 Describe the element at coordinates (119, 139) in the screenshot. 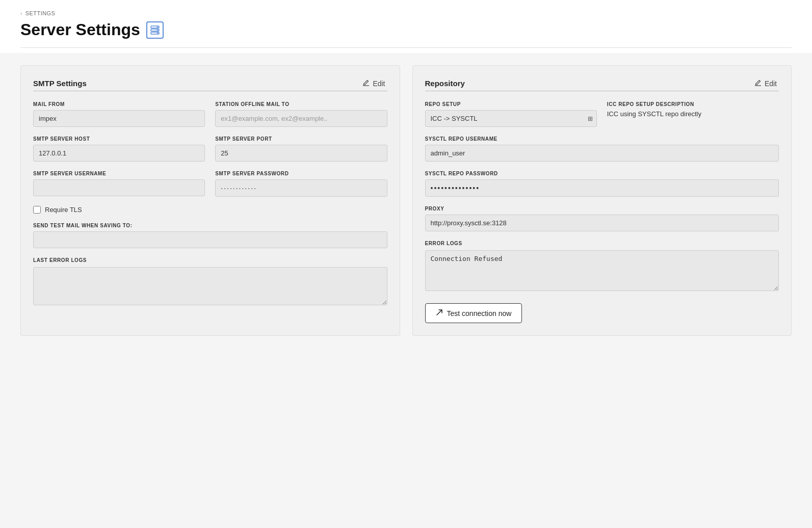

I see `smtp-host-label: SMTP SERVER HOST` at that location.